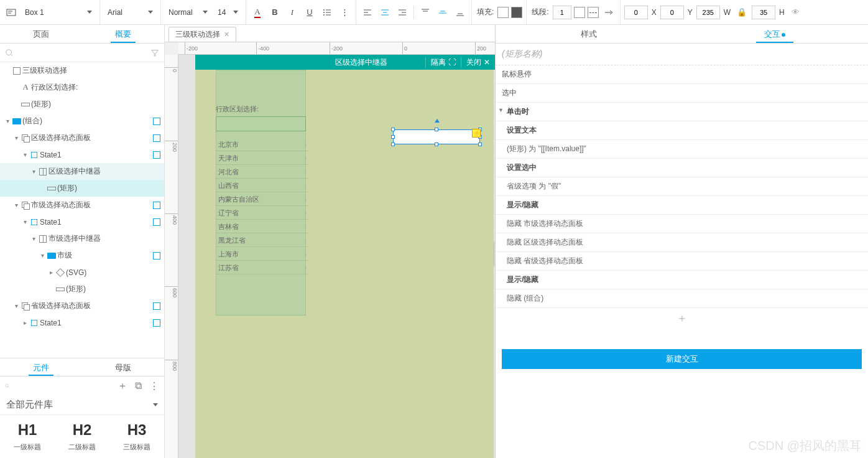 The width and height of the screenshot is (868, 458). What do you see at coordinates (82, 239) in the screenshot?
I see `outline-node: 市级选择中继器` at bounding box center [82, 239].